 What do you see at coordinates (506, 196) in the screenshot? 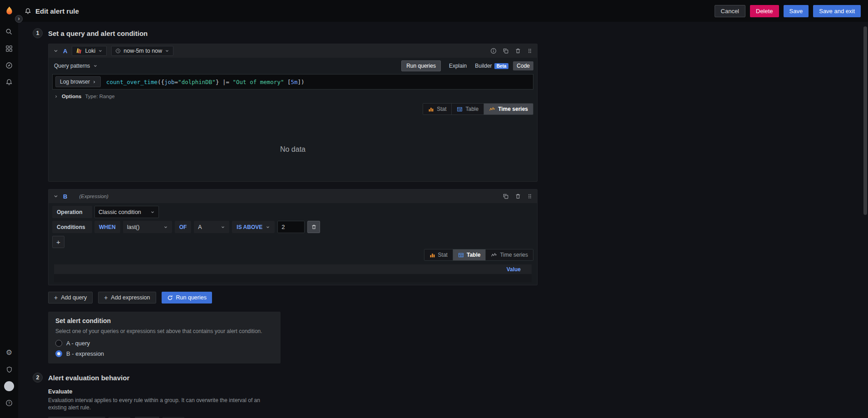
I see `duplicate-expression-icon` at bounding box center [506, 196].